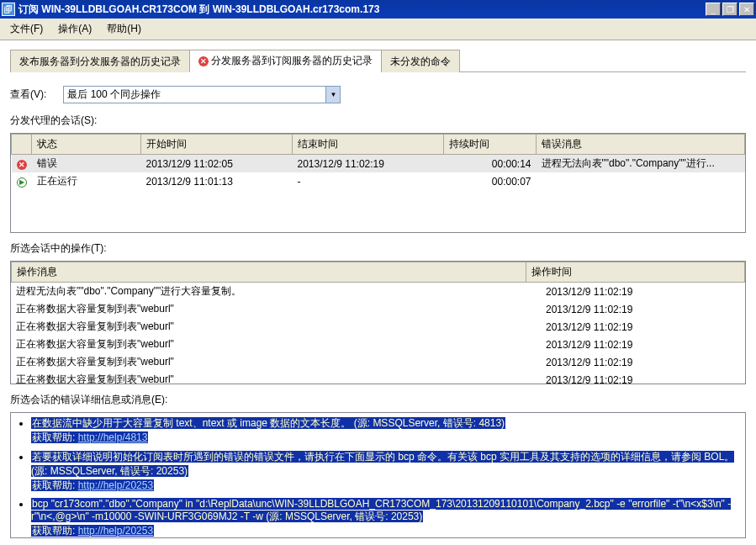 The height and width of the screenshot is (545, 756). Describe the element at coordinates (22, 145) in the screenshot. I see `col-icon` at that location.